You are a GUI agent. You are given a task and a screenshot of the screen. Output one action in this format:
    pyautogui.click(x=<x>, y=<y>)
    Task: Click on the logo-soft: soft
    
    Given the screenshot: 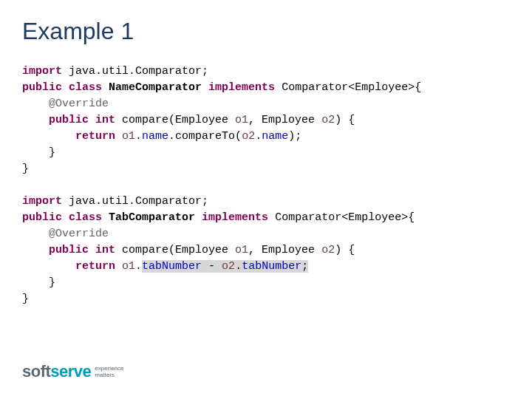 What is the action you would take?
    pyautogui.click(x=36, y=371)
    